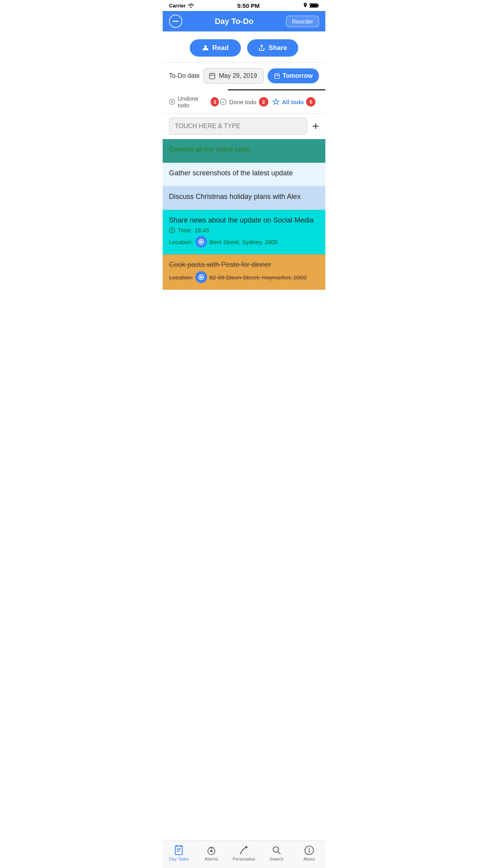  Describe the element at coordinates (220, 265) in the screenshot. I see `task-title: Cook pasta with Pesto for dinner` at that location.